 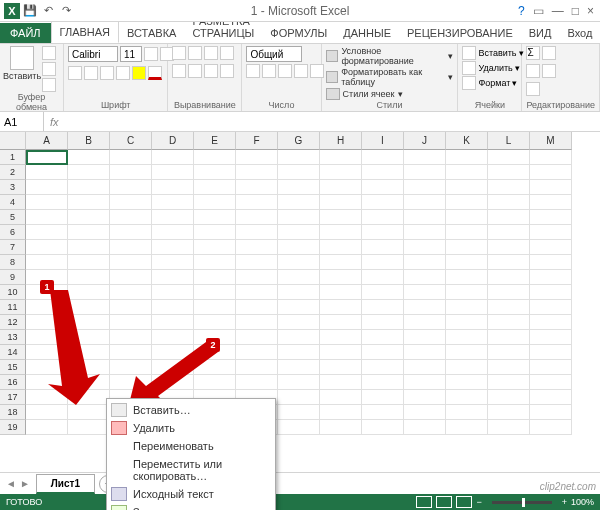 I want to click on align-bottom-icon, so click(x=211, y=53).